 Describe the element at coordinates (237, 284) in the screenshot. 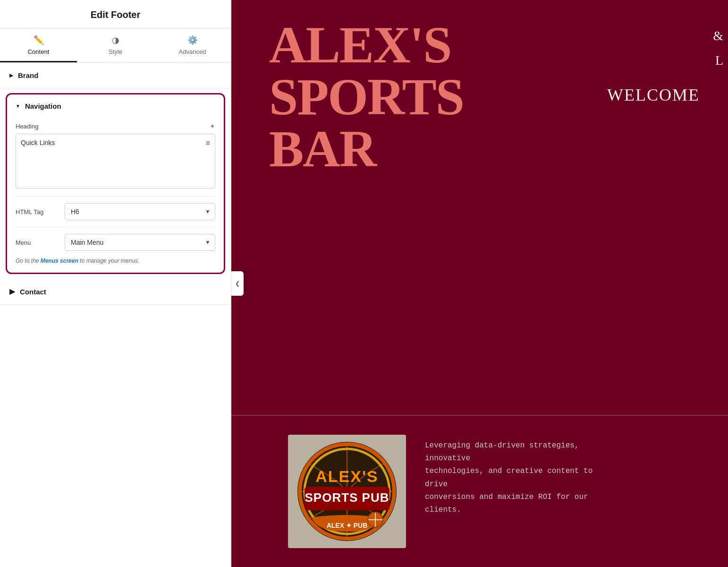

I see `collapse-icon: ❮` at that location.